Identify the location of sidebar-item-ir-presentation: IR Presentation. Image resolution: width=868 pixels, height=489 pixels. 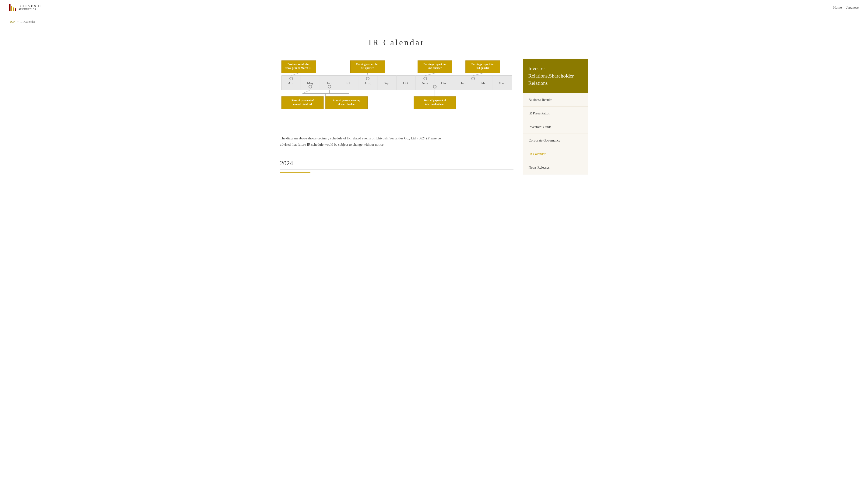
(555, 113).